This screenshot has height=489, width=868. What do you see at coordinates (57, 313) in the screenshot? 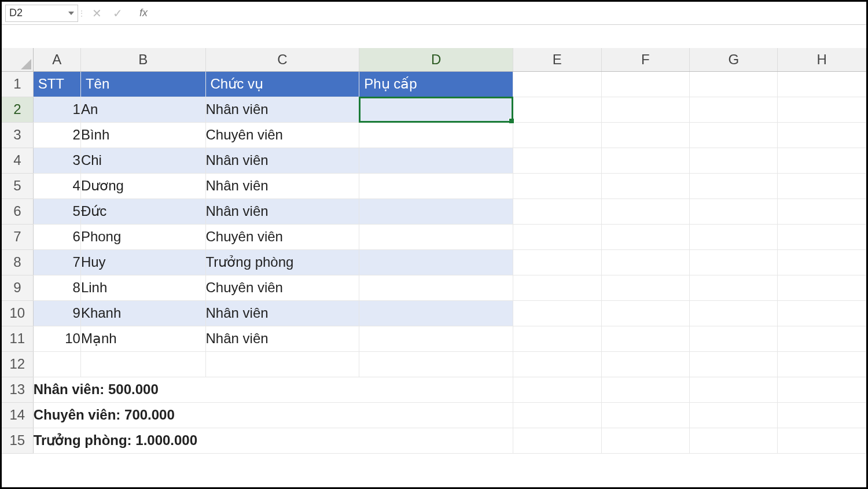
I see `cell-a10: 9` at bounding box center [57, 313].